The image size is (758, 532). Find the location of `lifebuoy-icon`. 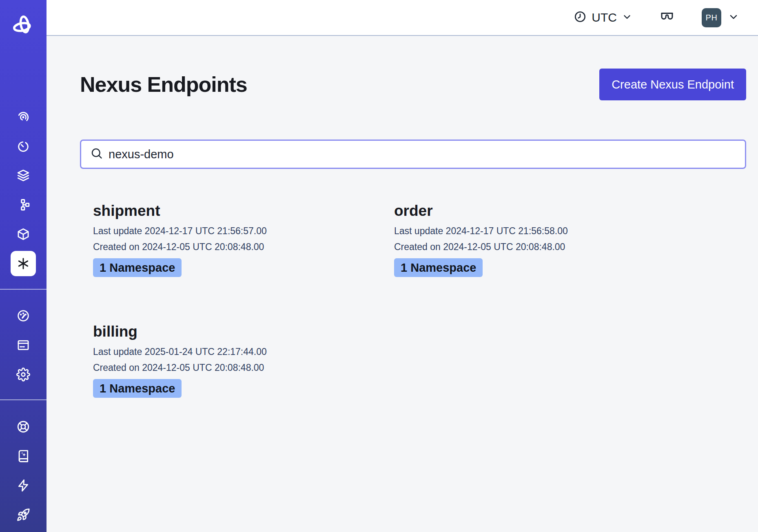

lifebuoy-icon is located at coordinates (23, 427).